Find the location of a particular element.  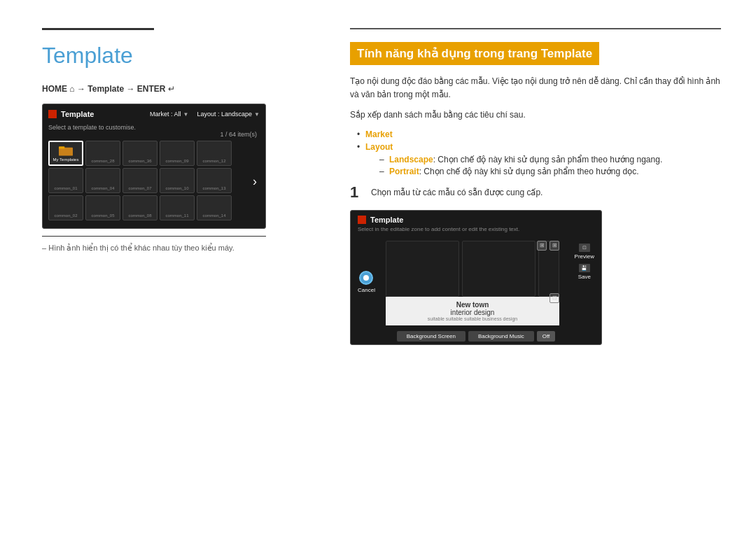

template-title-row: Template is located at coordinates (71, 114).